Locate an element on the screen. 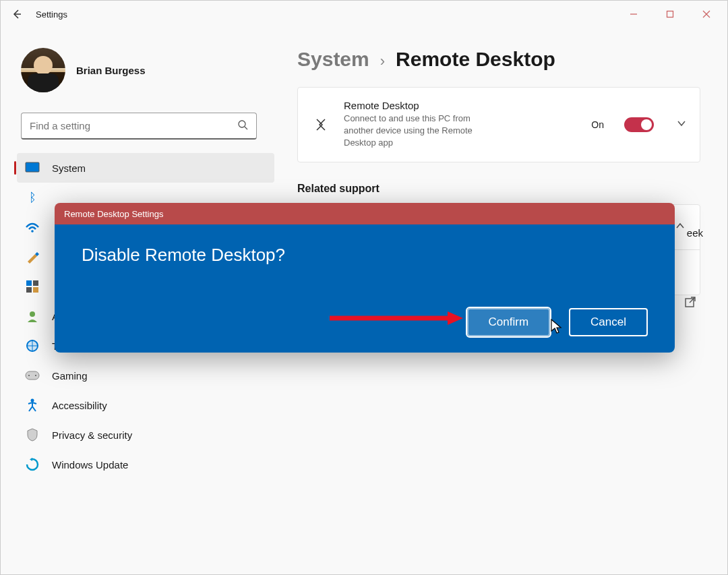  card-title: Remote Desktop is located at coordinates (461, 105).